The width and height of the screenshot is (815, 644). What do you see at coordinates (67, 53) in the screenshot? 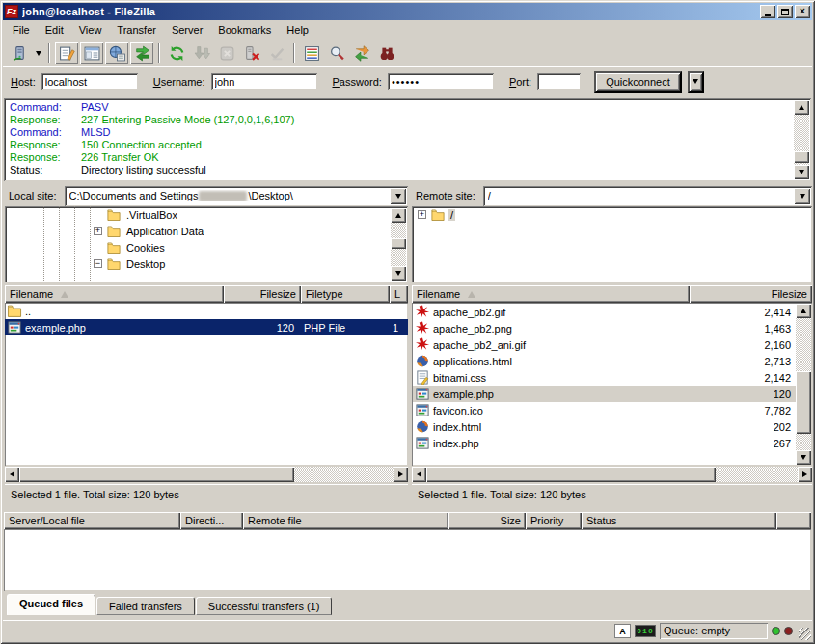
I see `toggle-log-button` at bounding box center [67, 53].